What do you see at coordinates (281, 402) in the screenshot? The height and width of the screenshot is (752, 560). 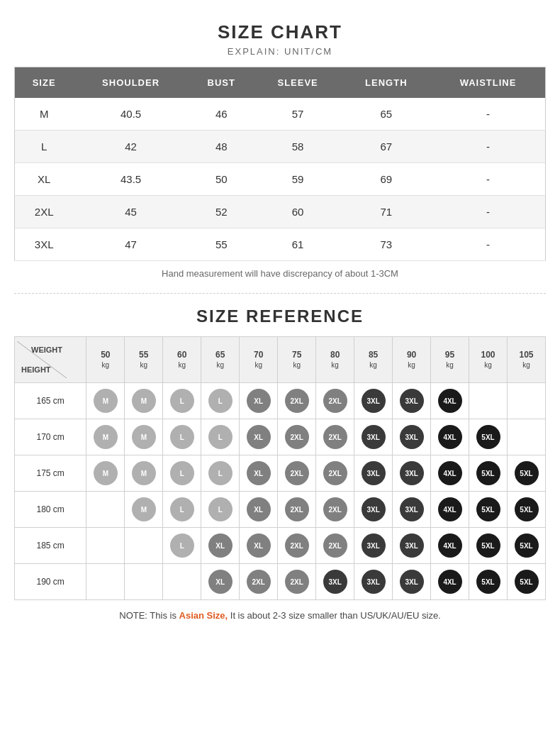 I see `ref-data-row: 165 cmMMLLXL2XL2XL3XL3XL4XL` at bounding box center [281, 402].